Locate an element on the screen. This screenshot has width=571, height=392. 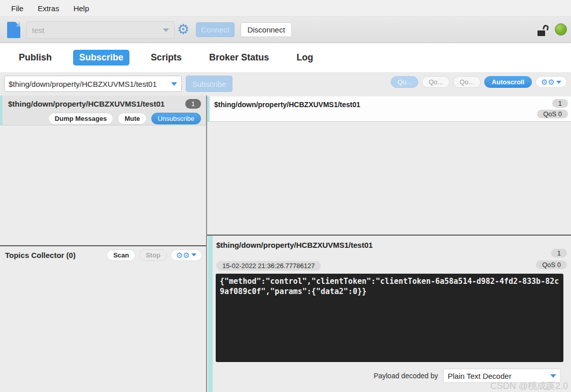
message-count-badge: 1 is located at coordinates (193, 104).